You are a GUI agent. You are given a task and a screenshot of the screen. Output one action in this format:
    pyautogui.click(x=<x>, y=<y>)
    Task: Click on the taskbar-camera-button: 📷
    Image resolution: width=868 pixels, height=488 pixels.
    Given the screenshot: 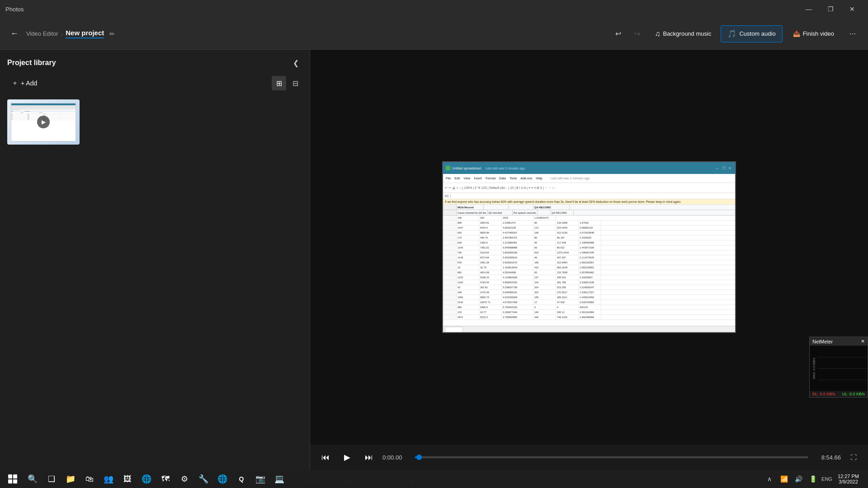 What is the action you would take?
    pyautogui.click(x=260, y=479)
    